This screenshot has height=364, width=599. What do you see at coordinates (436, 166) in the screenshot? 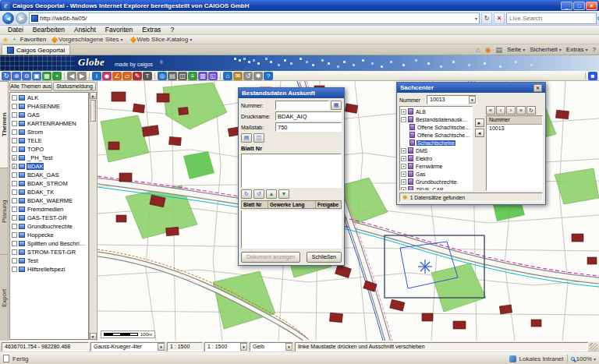
I see `sachcenter-tree-item: Fernwärme` at bounding box center [436, 166].